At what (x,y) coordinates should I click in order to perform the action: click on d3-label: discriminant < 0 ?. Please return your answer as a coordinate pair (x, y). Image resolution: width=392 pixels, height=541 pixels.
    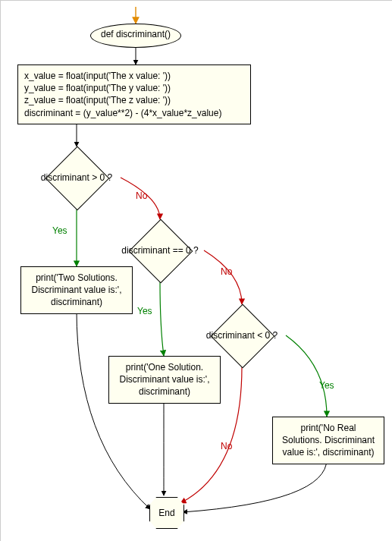
    Looking at the image, I should click on (242, 335).